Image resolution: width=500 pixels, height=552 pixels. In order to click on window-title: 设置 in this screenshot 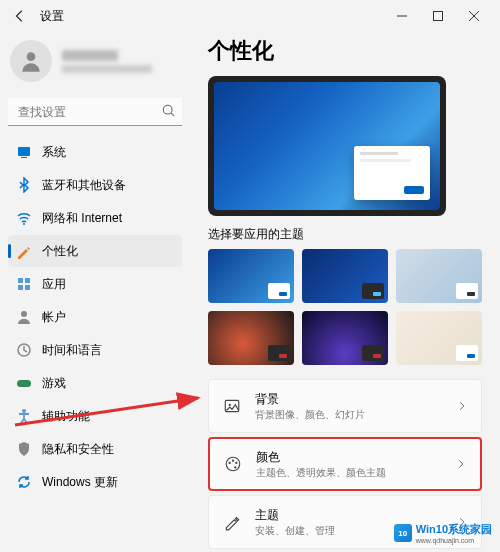, I will do `click(52, 16)`.